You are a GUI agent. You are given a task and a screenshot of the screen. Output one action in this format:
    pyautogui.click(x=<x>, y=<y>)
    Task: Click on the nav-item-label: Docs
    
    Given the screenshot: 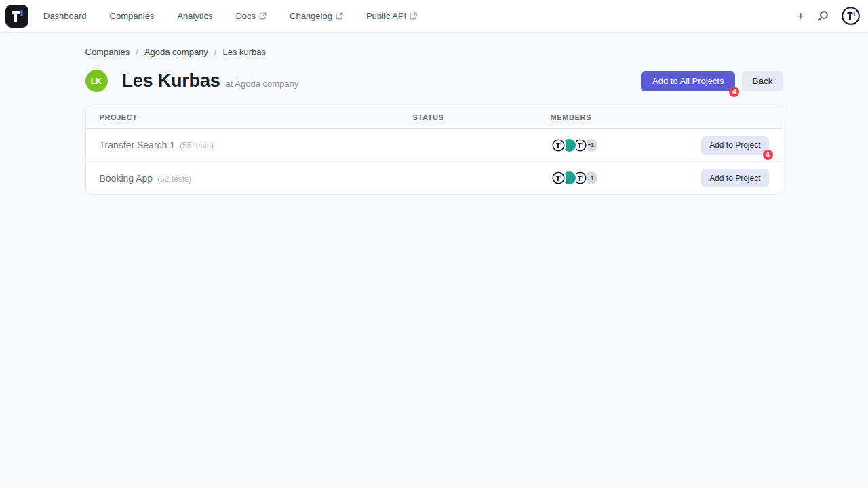 What is the action you would take?
    pyautogui.click(x=245, y=16)
    